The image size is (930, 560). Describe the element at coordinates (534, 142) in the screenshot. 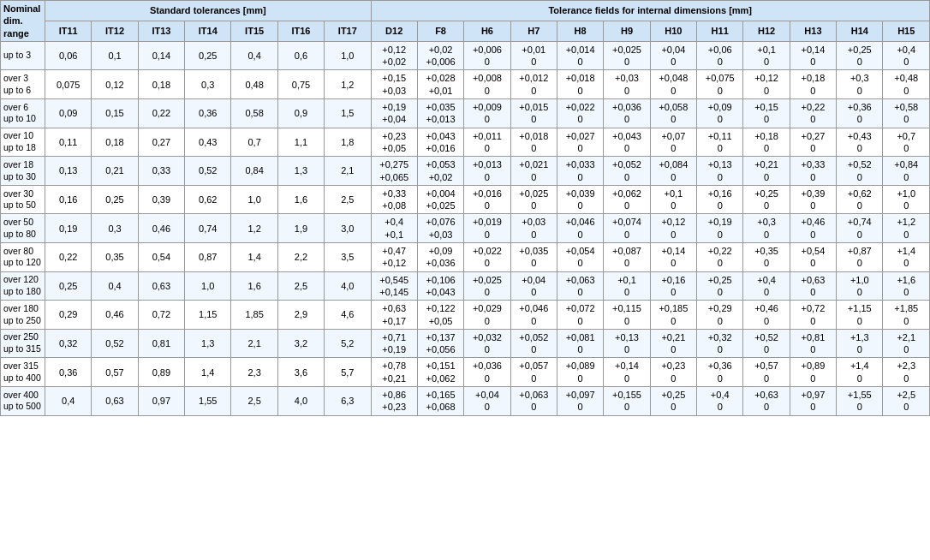

I see `h7-cell: +0,0180` at that location.